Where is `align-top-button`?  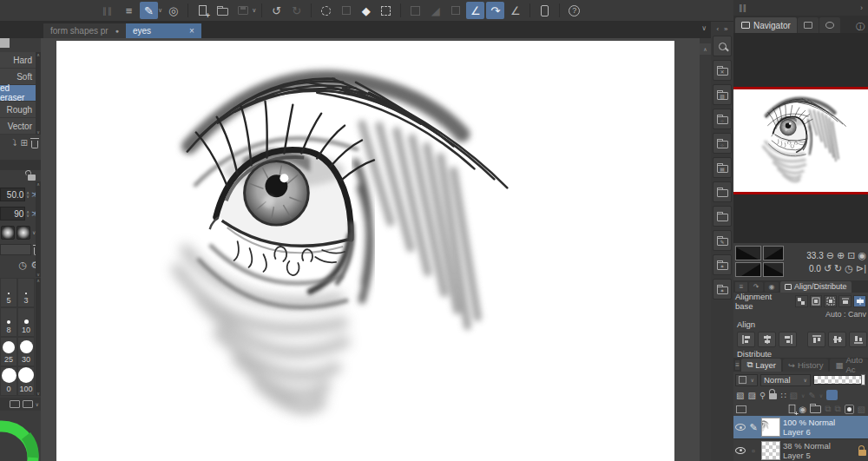
align-top-button is located at coordinates (816, 339).